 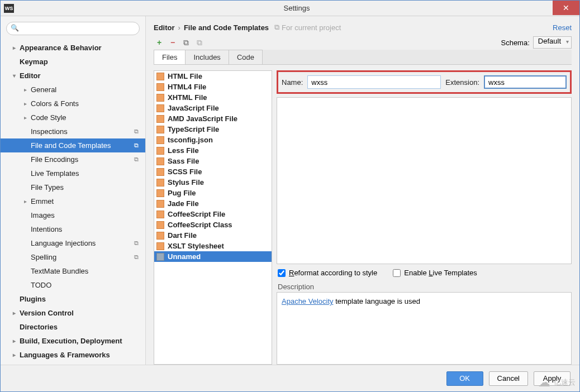 I want to click on tab: Code, so click(x=246, y=57).